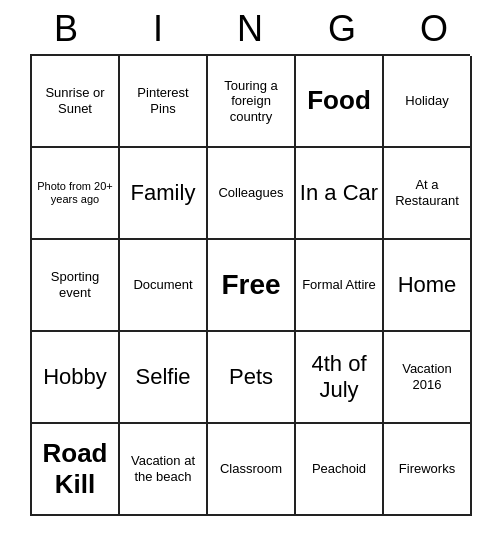 Image resolution: width=500 pixels, height=544 pixels. Describe the element at coordinates (434, 29) in the screenshot. I see `header-letter-o: O` at that location.